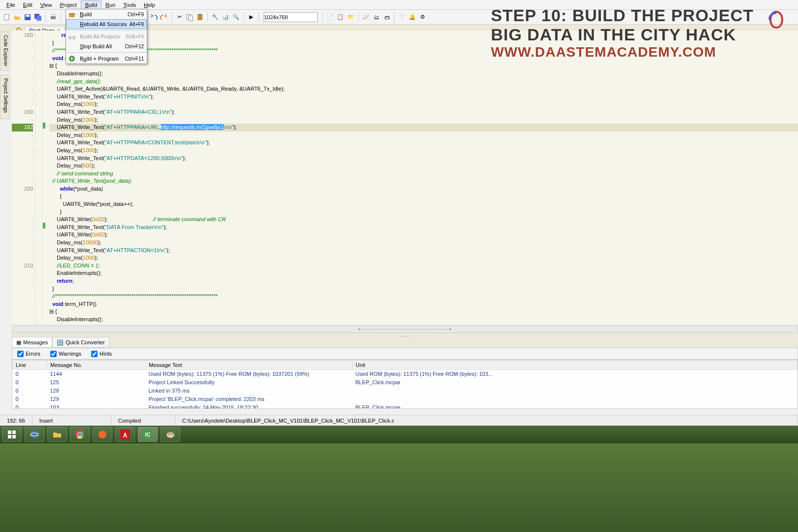 Image resolution: width=798 pixels, height=532 pixels. I want to click on windows-taskbar: IC, so click(399, 434).